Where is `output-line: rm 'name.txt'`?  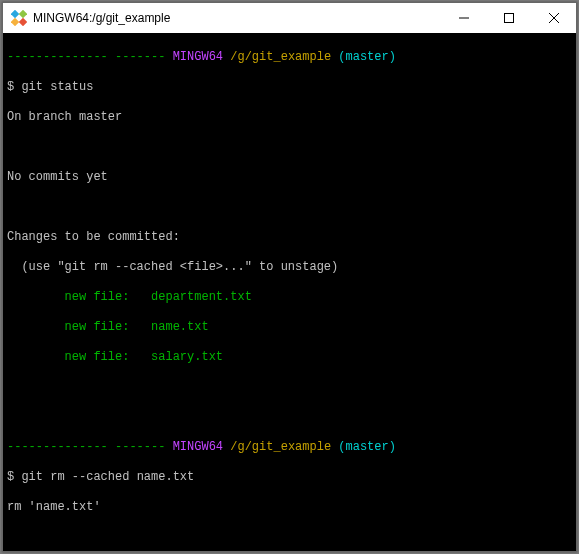 output-line: rm 'name.txt' is located at coordinates (290, 508).